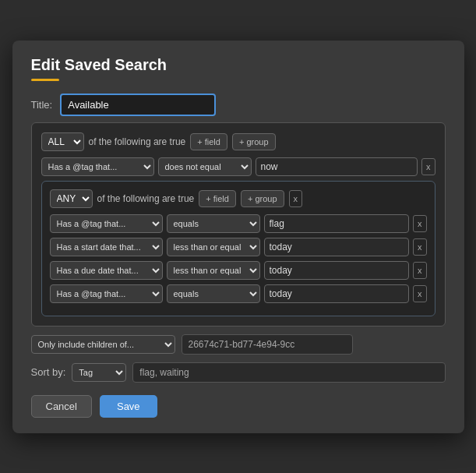 Image resolution: width=476 pixels, height=473 pixels. I want to click on inner-conditions-text: of the following are true, so click(146, 199).